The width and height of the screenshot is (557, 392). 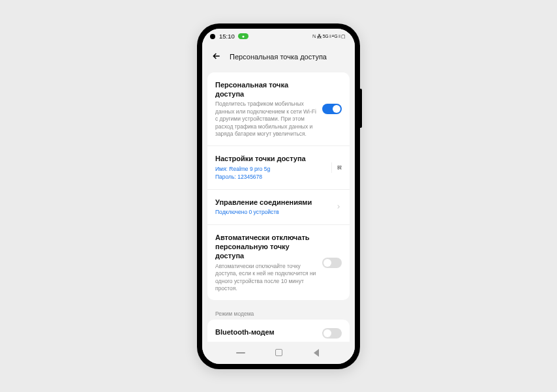 I want to click on hotspot-settings-row: Настройки точки доступа Имя: Realme 9 pr…, so click(x=278, y=167).